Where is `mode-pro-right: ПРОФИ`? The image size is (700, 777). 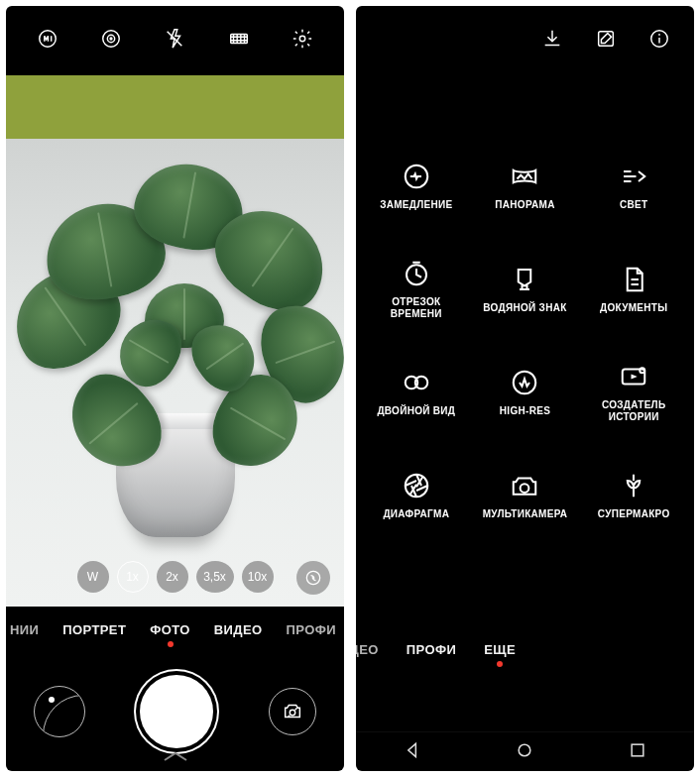
mode-pro-right: ПРОФИ is located at coordinates (431, 650).